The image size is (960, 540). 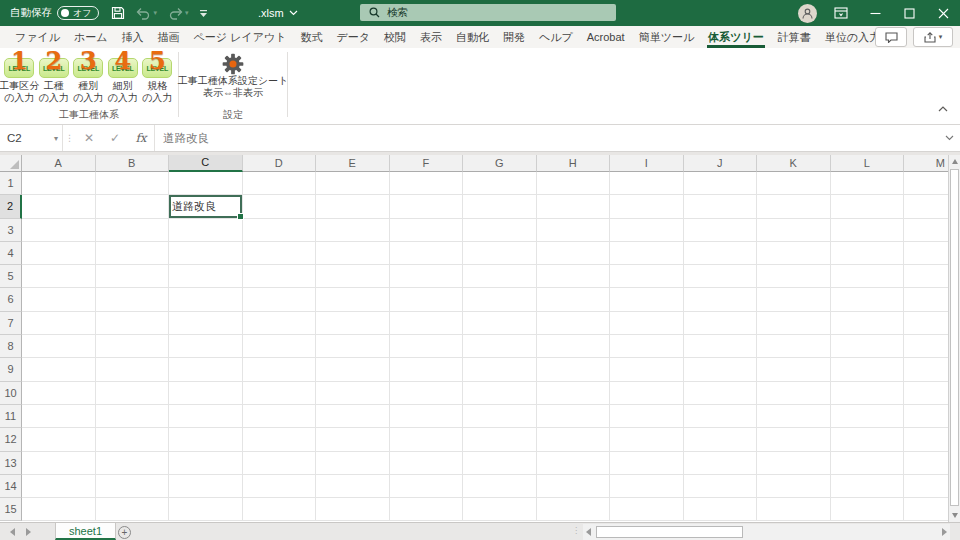 I want to click on cell-I9, so click(x=647, y=370).